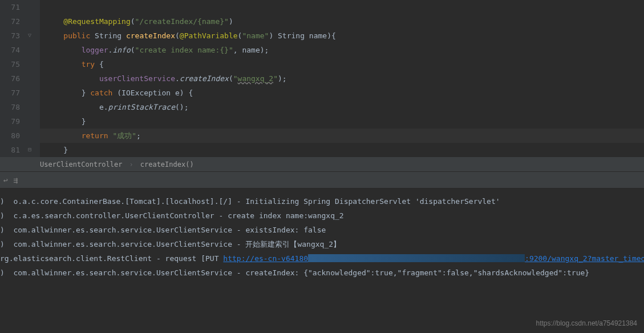 This screenshot has width=644, height=333. I want to click on line-number: 75, so click(10, 64).